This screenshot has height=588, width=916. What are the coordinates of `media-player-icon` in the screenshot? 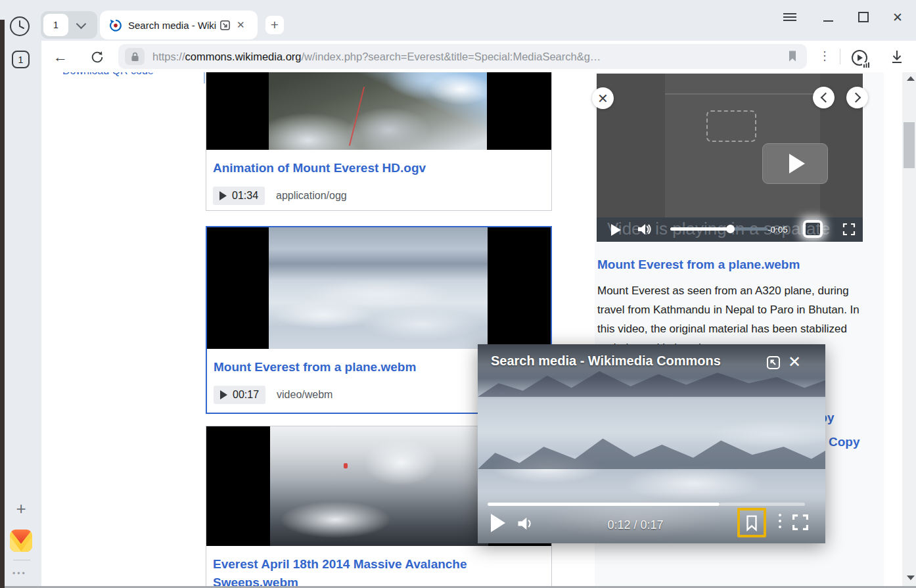 It's located at (860, 58).